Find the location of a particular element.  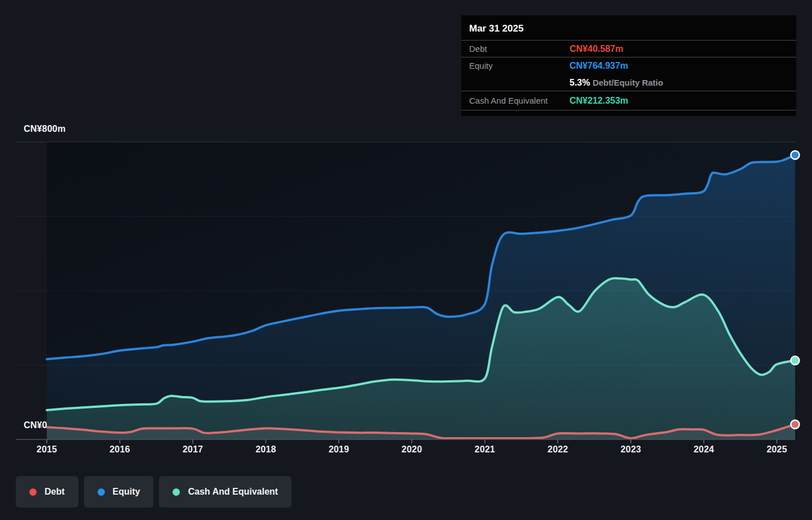

legend-item-label: Debt is located at coordinates (55, 492).